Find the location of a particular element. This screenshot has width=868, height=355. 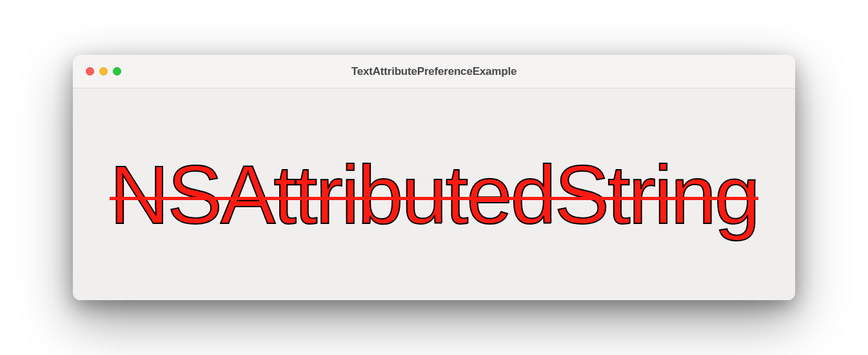

titlebar: TextAttributePreferenceExample is located at coordinates (434, 72).